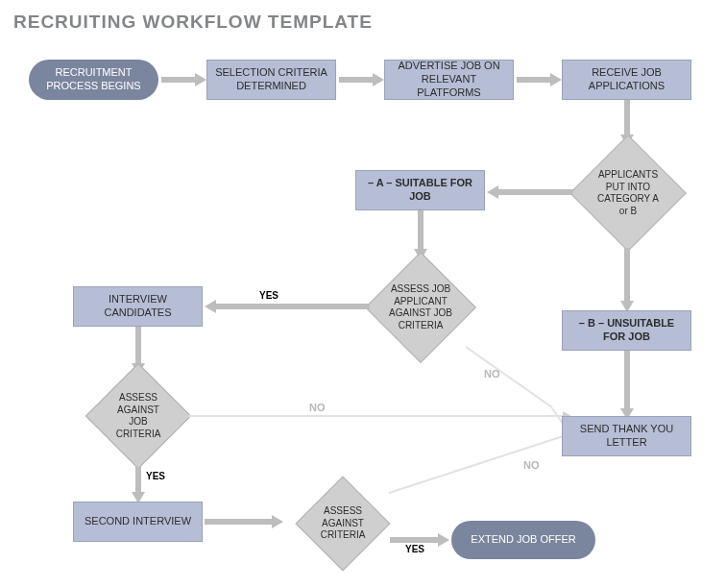 The height and width of the screenshot is (588, 726). What do you see at coordinates (449, 80) in the screenshot?
I see `node-advertise: ADVERTISE JOB ON RELEVANT PLATFORMS` at bounding box center [449, 80].